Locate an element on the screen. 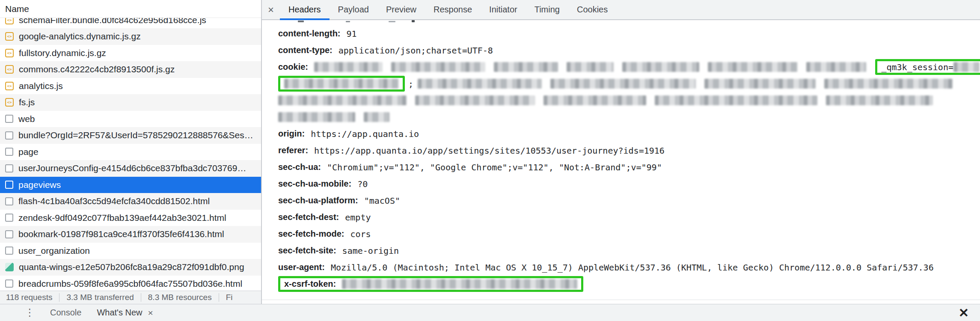 The height and width of the screenshot is (321, 980). request-row: <>commons.c42222c4cb2f8913500f.js.gz is located at coordinates (131, 69).